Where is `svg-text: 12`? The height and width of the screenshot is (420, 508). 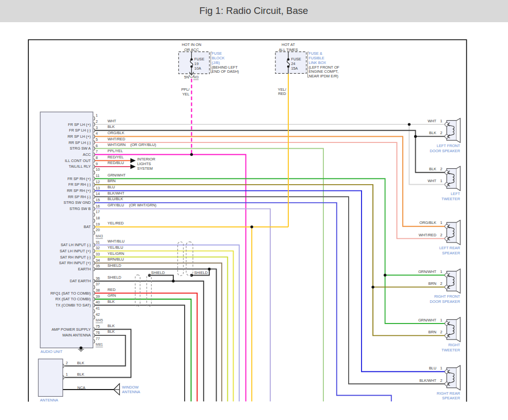 svg-text: 12 is located at coordinates (98, 182).